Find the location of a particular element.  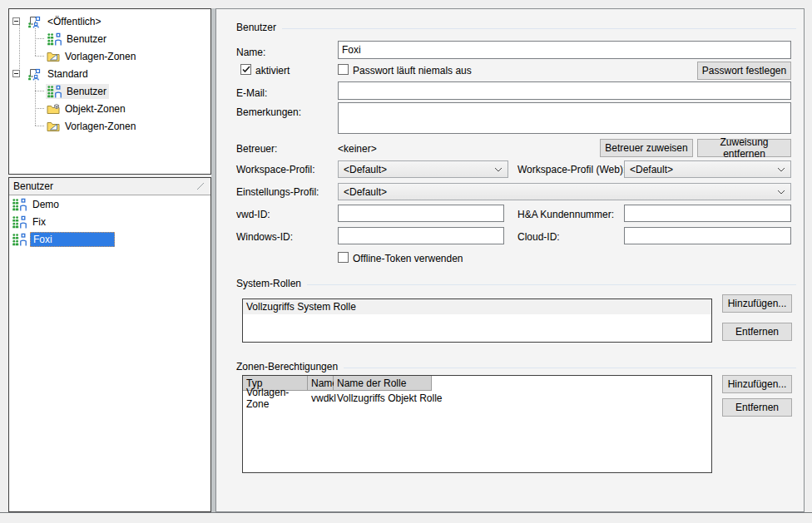

group-title: System-Rollen is located at coordinates (269, 284).